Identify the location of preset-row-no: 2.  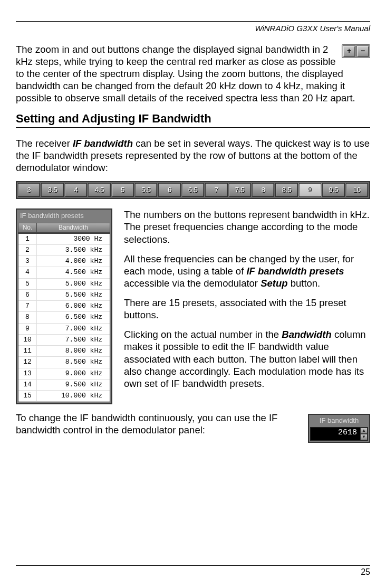
(27, 250).